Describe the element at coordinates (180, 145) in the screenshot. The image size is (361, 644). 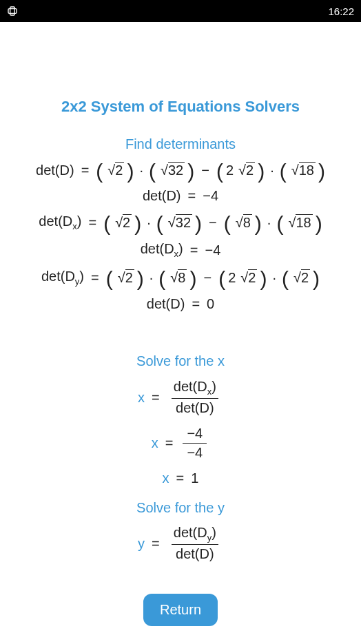
I see `section-determinants: Find determinants` at that location.